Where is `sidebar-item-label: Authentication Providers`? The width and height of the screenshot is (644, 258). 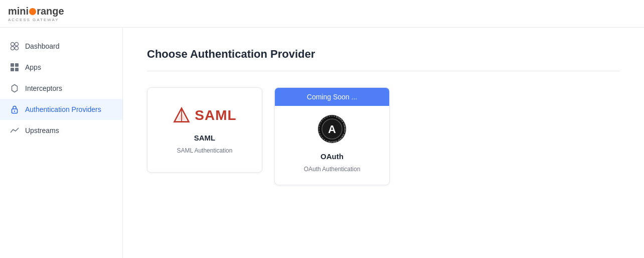 sidebar-item-label: Authentication Providers is located at coordinates (63, 109).